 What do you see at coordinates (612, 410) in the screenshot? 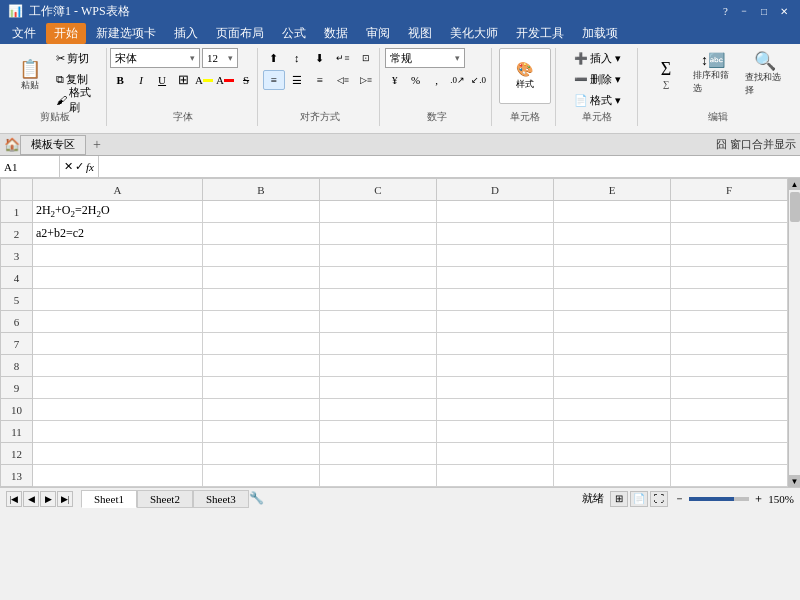
I see `cell-e10` at bounding box center [612, 410].